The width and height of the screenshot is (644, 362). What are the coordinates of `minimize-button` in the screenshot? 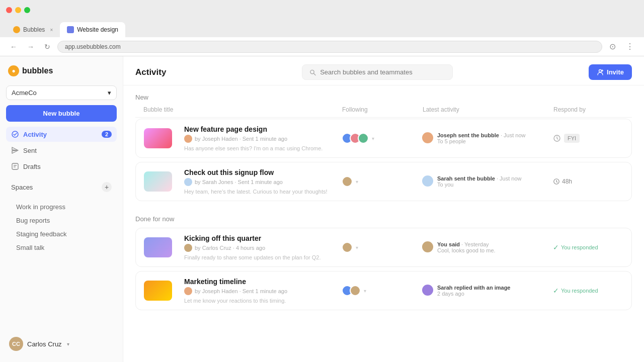 It's located at (18, 10).